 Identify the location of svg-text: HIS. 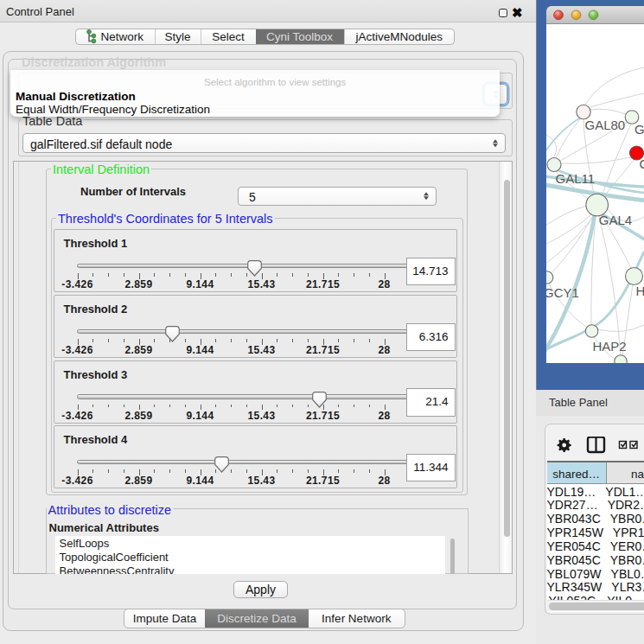
(640, 290).